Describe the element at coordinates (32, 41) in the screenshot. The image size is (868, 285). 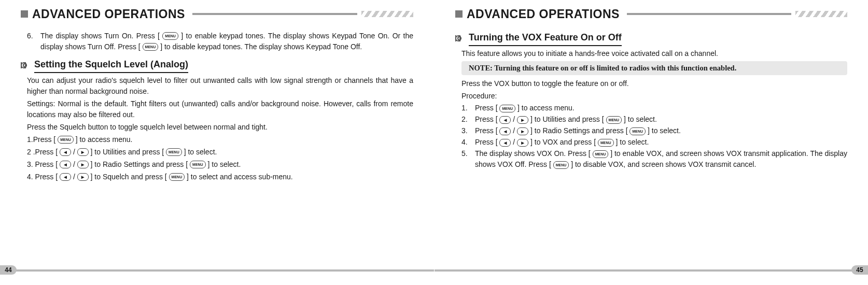
I see `step-number: 6.` at that location.